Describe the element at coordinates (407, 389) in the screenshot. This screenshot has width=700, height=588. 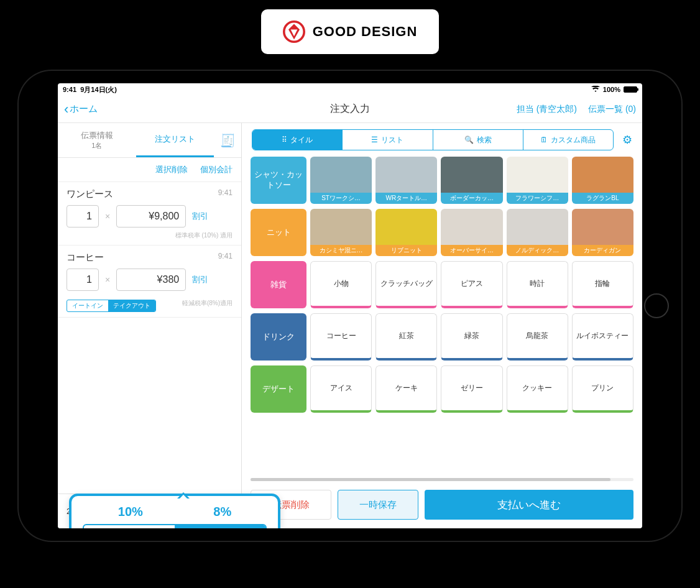
I see `product-tile: ケーキ` at that location.